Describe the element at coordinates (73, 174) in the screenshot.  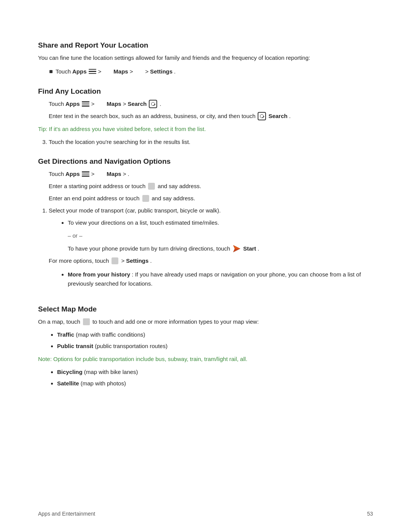
I see `directions-step1-apps: Apps` at that location.